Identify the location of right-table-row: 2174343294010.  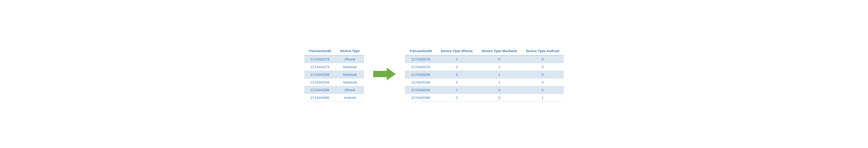
(484, 82).